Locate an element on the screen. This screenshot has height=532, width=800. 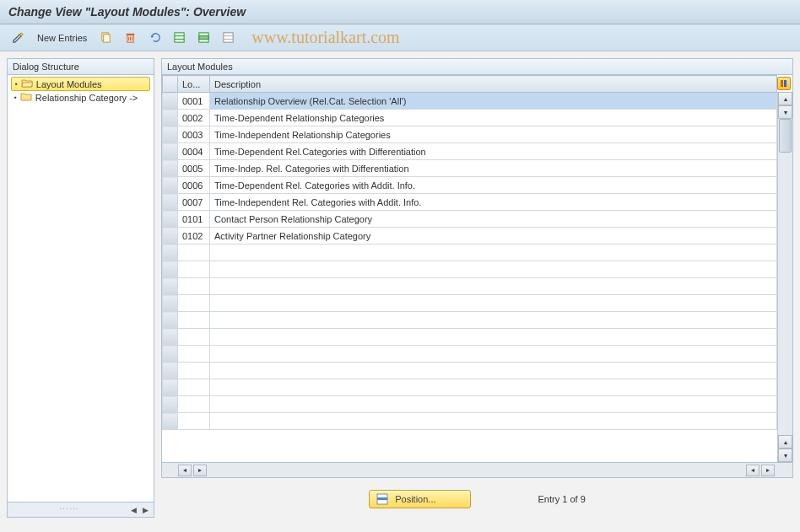
entry-counter: Entry 1 of 9 is located at coordinates (562, 499).